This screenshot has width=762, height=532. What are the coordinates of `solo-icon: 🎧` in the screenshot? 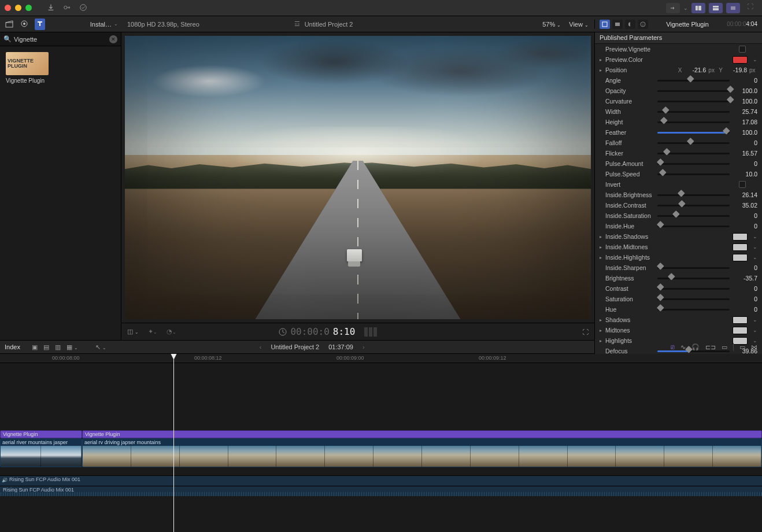 It's located at (696, 347).